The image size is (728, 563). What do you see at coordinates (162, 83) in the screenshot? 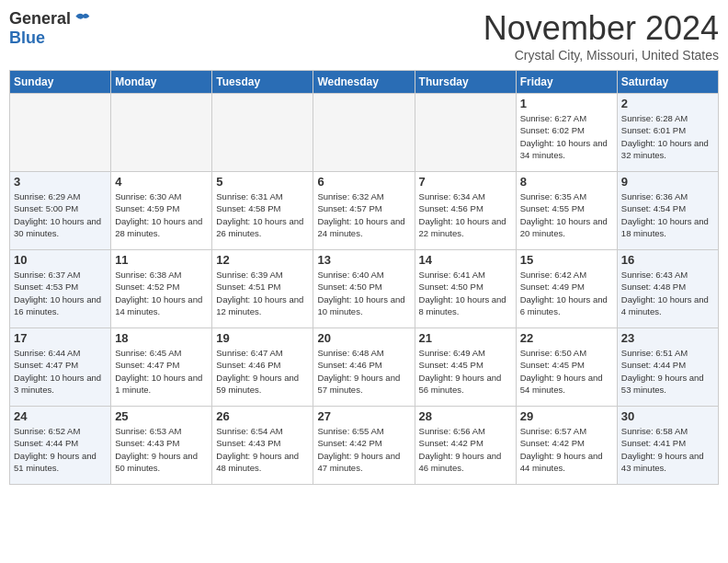
I see `col-header-monday: Monday` at bounding box center [162, 83].